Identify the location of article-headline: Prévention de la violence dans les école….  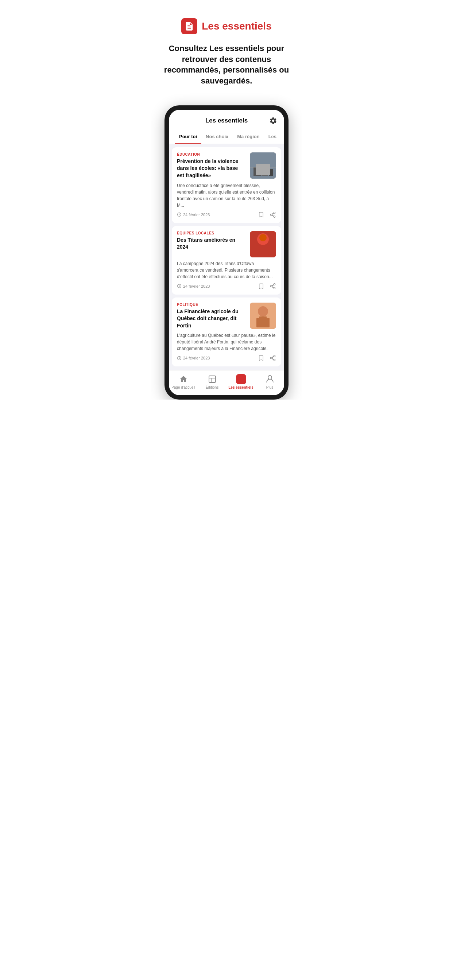
(212, 169).